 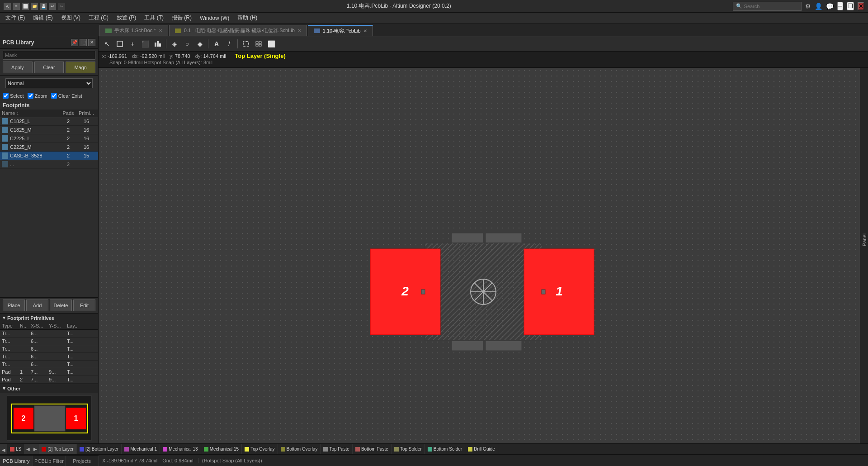 What do you see at coordinates (84, 305) in the screenshot?
I see `edit-btn: Edit` at bounding box center [84, 305].